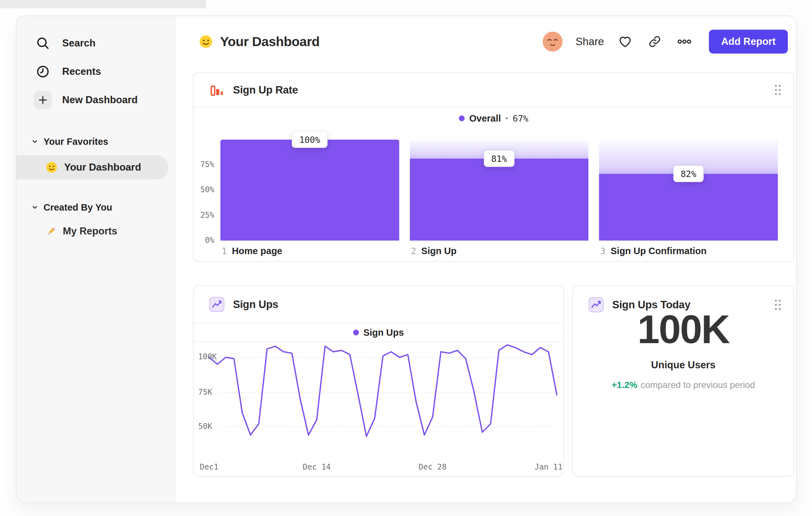  Describe the element at coordinates (206, 42) in the screenshot. I see `dashboard-emoji-icon` at that location.